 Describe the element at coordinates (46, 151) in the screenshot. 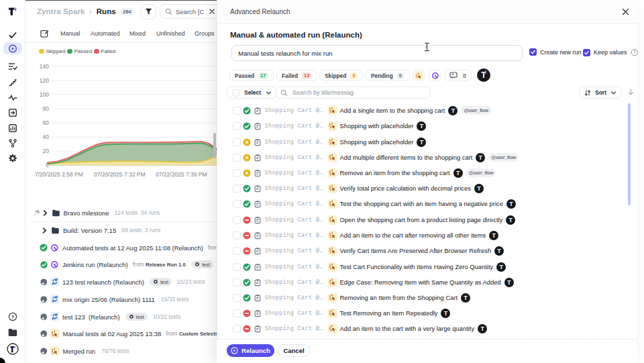

I see `svg-text: 20` at that location.